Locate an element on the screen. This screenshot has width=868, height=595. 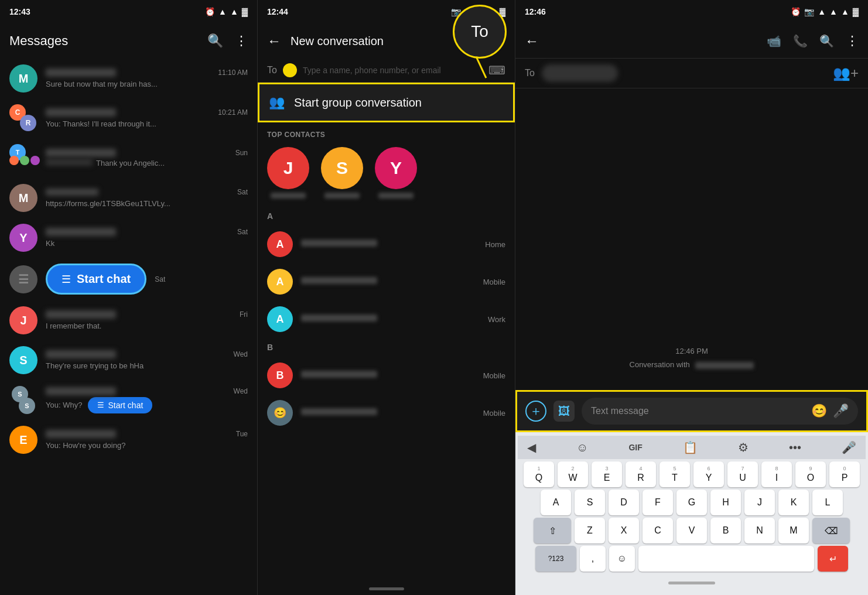
add-attachment-button: ＋ is located at coordinates (536, 411).